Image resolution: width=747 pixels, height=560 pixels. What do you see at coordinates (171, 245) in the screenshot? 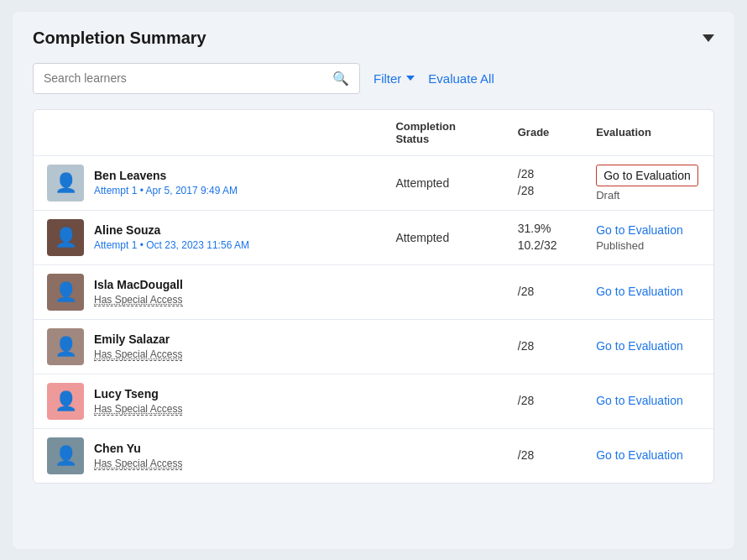
I see `attempt-label: Attempt 1 • Oct 23, 2023 11:56 AM` at bounding box center [171, 245].